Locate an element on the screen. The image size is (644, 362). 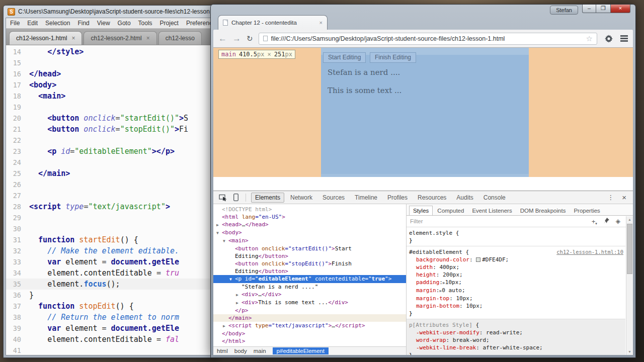
devtools-tab-sources: Sources is located at coordinates (334, 198).